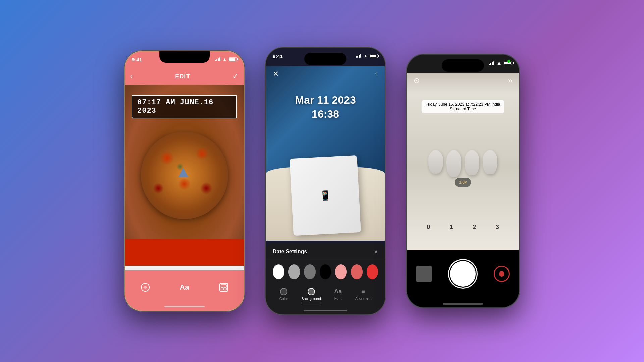 The image size is (644, 362). What do you see at coordinates (276, 74) in the screenshot?
I see `close-button-2: ✕` at bounding box center [276, 74].